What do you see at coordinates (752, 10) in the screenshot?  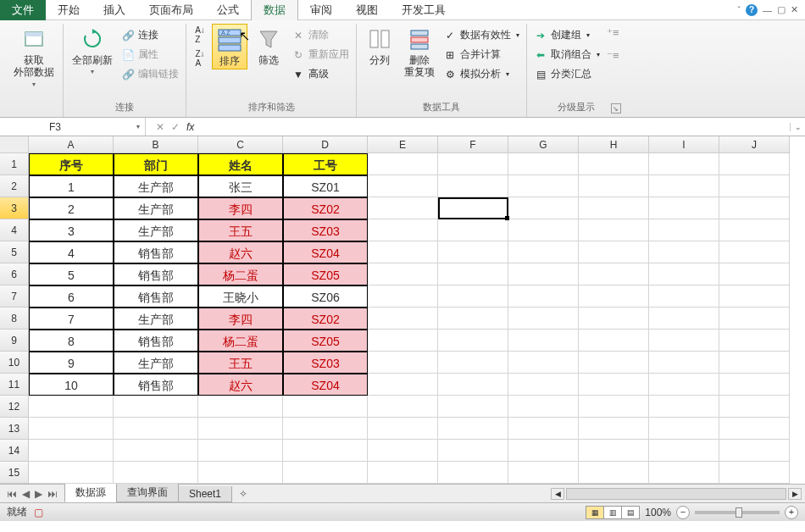 I see `help-icon: ?` at bounding box center [752, 10].